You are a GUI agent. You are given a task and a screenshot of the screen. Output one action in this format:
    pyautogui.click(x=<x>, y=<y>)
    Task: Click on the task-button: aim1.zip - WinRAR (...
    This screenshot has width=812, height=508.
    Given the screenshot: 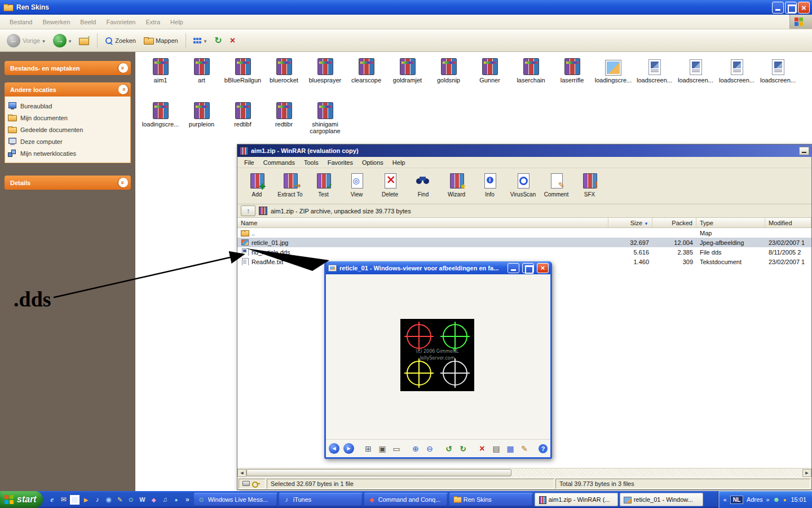 What is the action you would take?
    pyautogui.click(x=576, y=500)
    